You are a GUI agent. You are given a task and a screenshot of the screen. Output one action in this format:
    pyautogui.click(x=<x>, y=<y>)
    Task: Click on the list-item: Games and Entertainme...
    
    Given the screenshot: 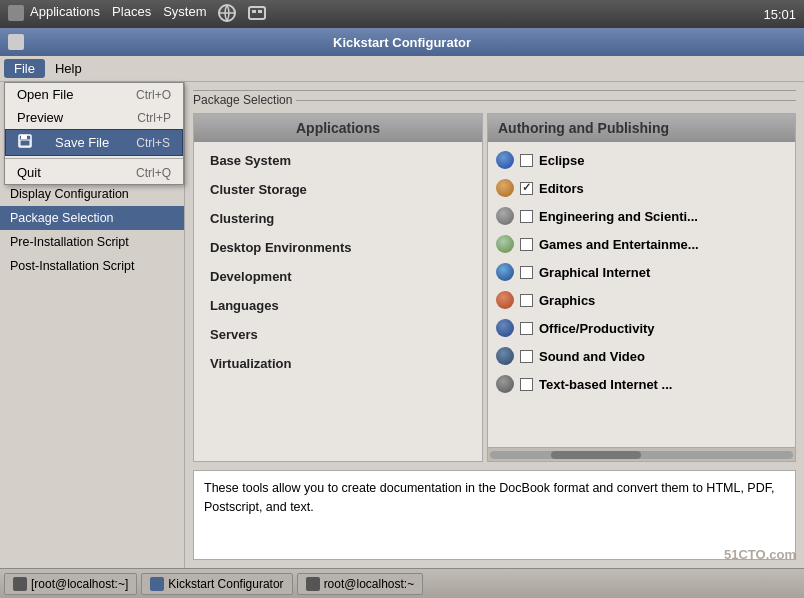 What is the action you would take?
    pyautogui.click(x=642, y=244)
    